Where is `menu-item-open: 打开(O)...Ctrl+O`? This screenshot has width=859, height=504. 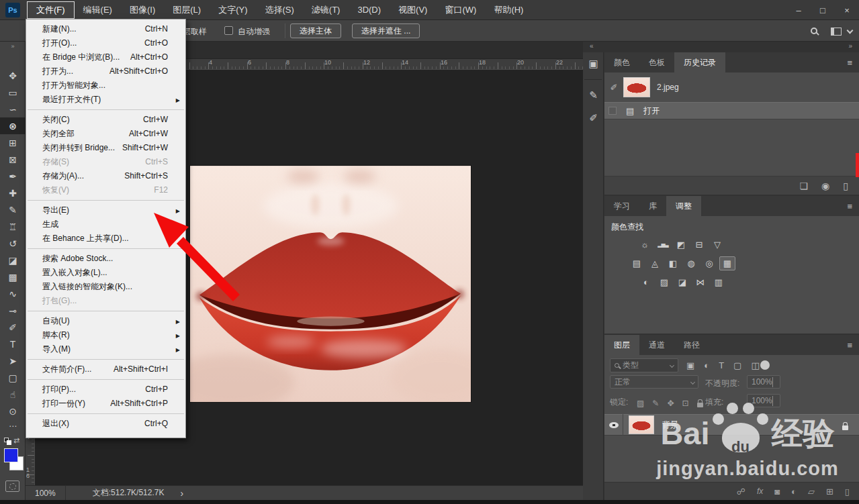 menu-item-open: 打开(O)...Ctrl+O is located at coordinates (106, 43).